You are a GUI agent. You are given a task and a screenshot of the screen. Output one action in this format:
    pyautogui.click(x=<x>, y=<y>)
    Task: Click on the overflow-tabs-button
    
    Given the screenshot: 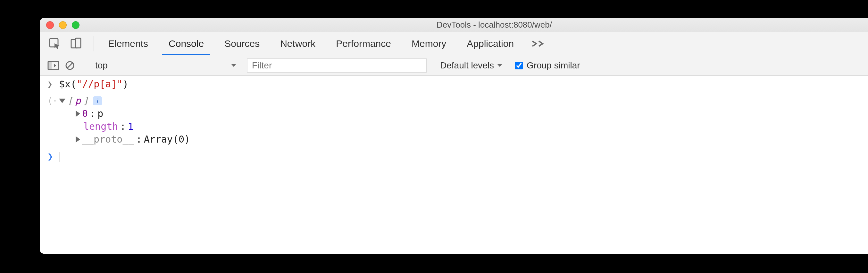 What is the action you would take?
    pyautogui.click(x=539, y=44)
    